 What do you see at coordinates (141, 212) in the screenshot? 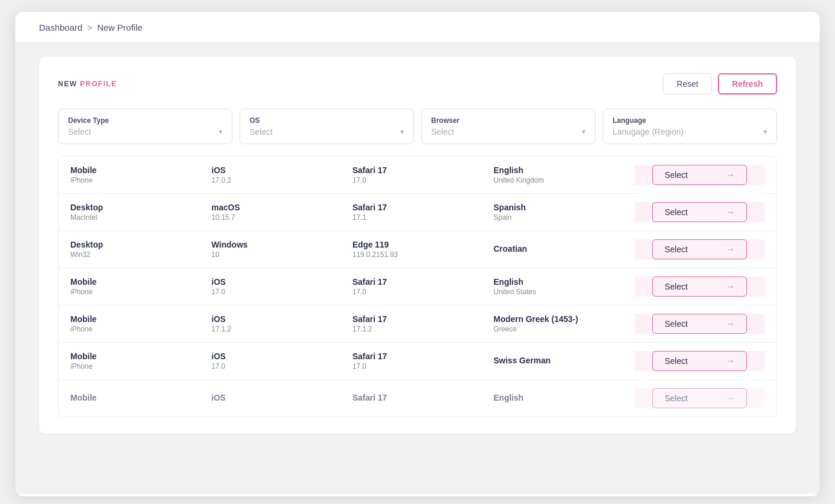
I see `cell-device-type: Desktop MacIntel` at bounding box center [141, 212].